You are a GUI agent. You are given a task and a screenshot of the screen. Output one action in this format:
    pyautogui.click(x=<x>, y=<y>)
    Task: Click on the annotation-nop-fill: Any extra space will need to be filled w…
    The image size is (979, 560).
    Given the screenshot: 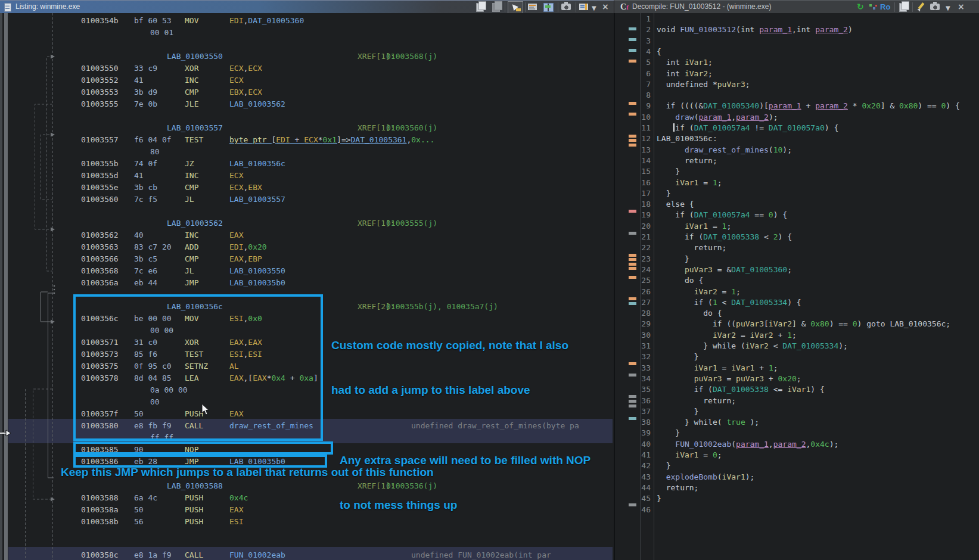 What is the action you would take?
    pyautogui.click(x=465, y=483)
    